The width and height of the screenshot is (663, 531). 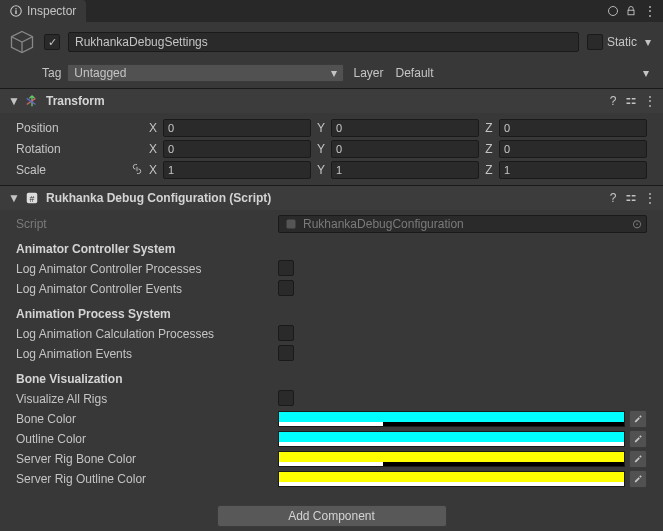 I want to click on script-value: RukhankaDebugConfiguration, so click(x=384, y=224).